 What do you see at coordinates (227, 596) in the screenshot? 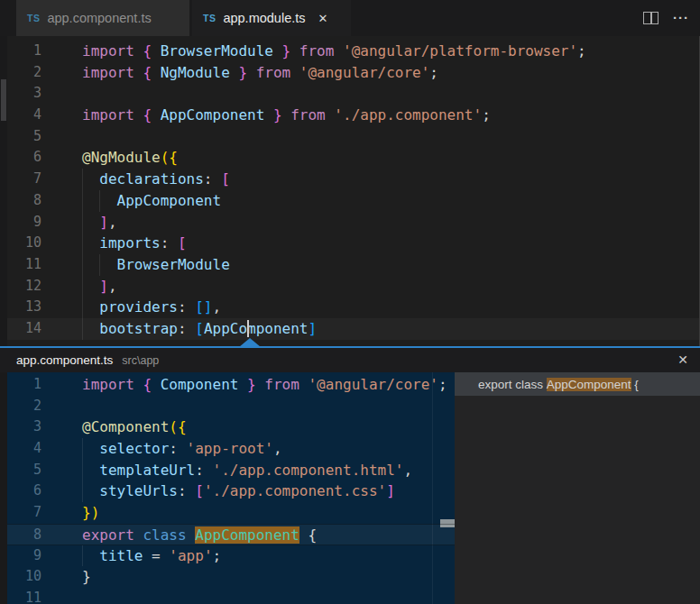
I see `peek-editor-line-11: 11` at bounding box center [227, 596].